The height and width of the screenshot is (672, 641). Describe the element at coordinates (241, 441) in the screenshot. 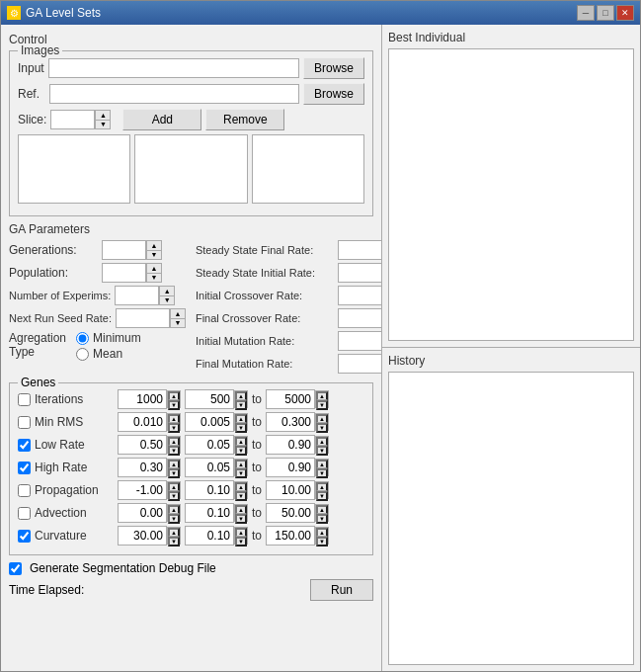

I see `gene-spin2-up-2: ▲` at that location.